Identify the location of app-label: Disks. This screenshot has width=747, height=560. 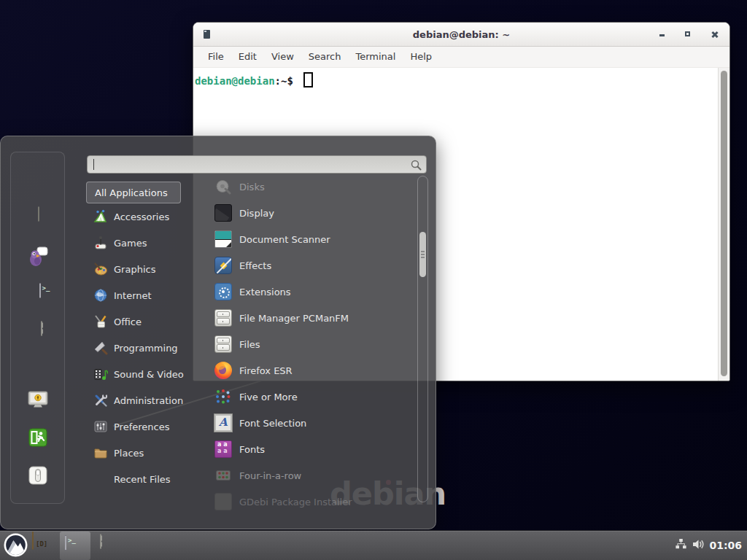
(252, 187).